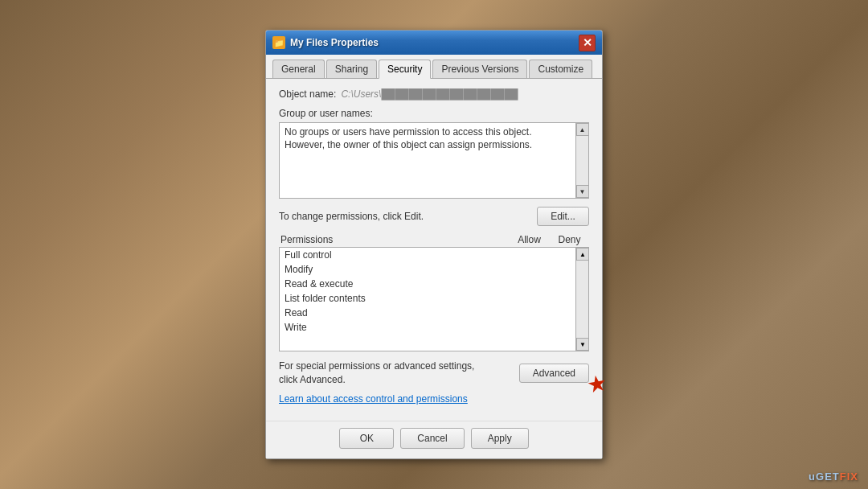  What do you see at coordinates (434, 373) in the screenshot?
I see `advanced-row: For special permissions or advanced sett…` at bounding box center [434, 373].